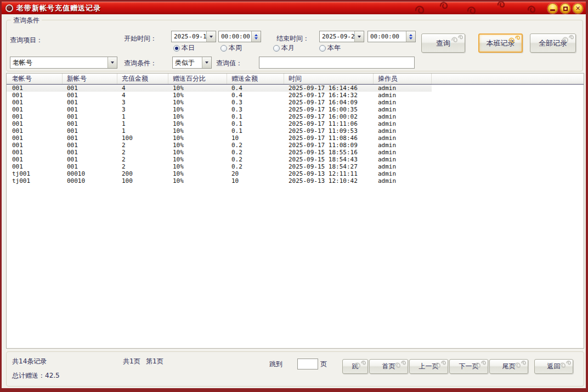 Image resolution: width=588 pixels, height=392 pixels. Describe the element at coordinates (443, 43) in the screenshot. I see `query-button: 查询` at that location.